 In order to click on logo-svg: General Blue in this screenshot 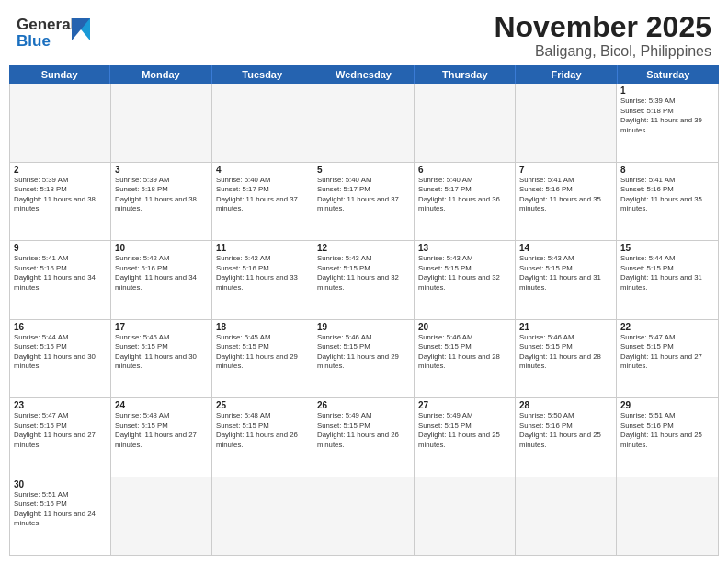, I will do `click(58, 31)`.